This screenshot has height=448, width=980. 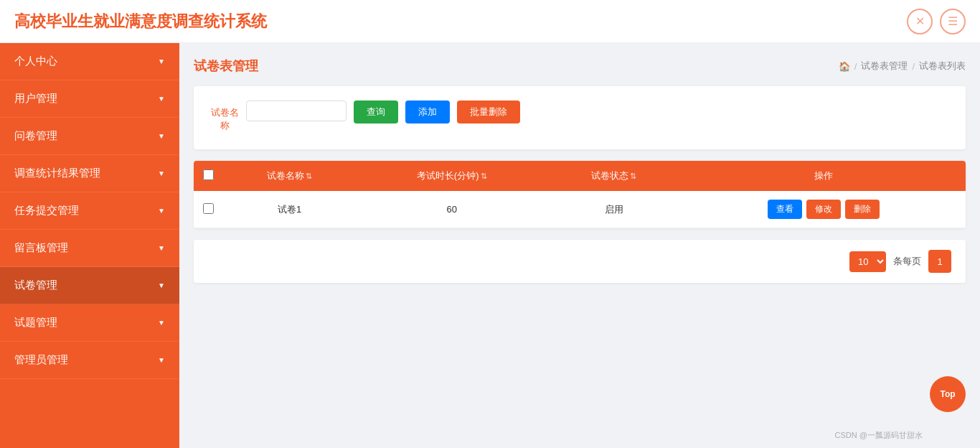 What do you see at coordinates (90, 248) in the screenshot?
I see `sidebar-item-message-board-management: 留言板管理 ▼` at bounding box center [90, 248].